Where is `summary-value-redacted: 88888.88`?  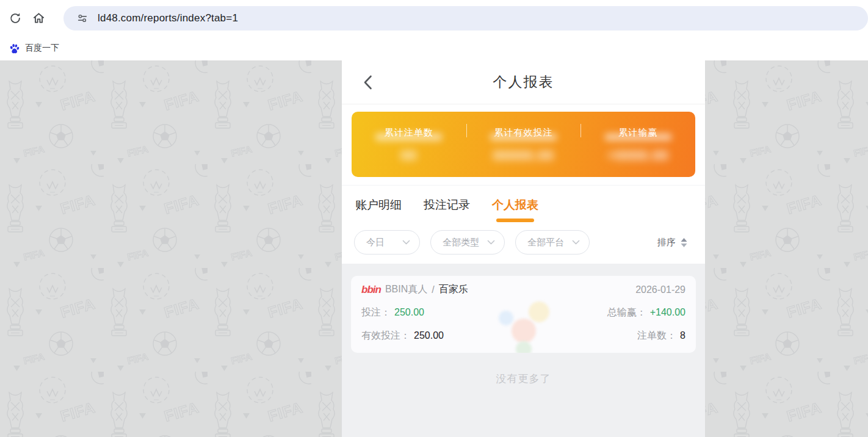
summary-value-redacted: 88888.88 is located at coordinates (524, 156).